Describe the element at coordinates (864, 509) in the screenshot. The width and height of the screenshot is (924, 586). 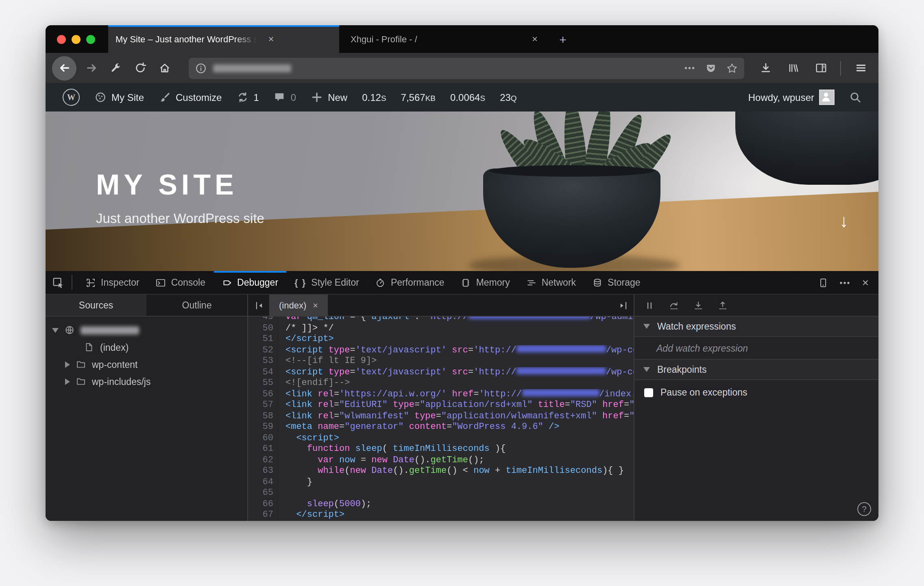
I see `help-button: ?` at that location.